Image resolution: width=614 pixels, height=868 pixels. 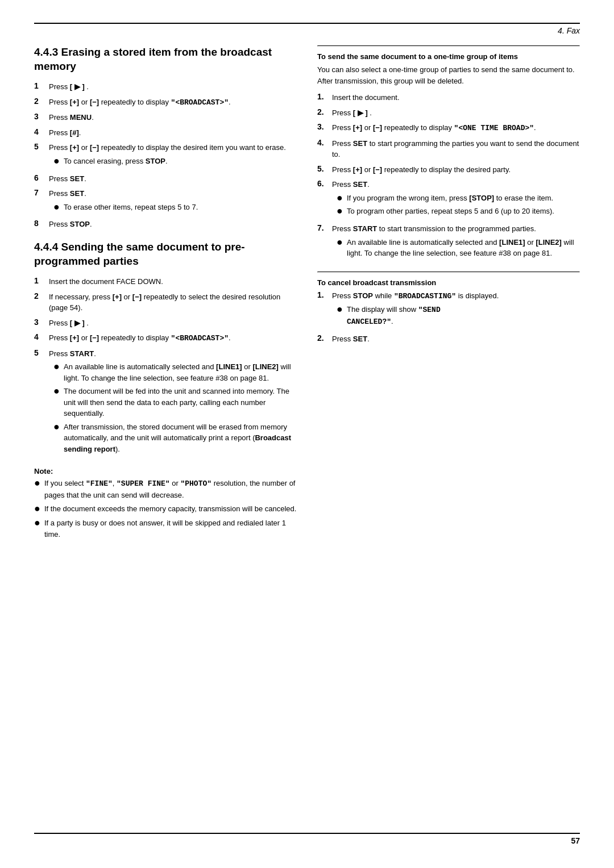 I want to click on s2-step-5-bullet-1-text: An available line is automatically selec…, so click(x=180, y=373).